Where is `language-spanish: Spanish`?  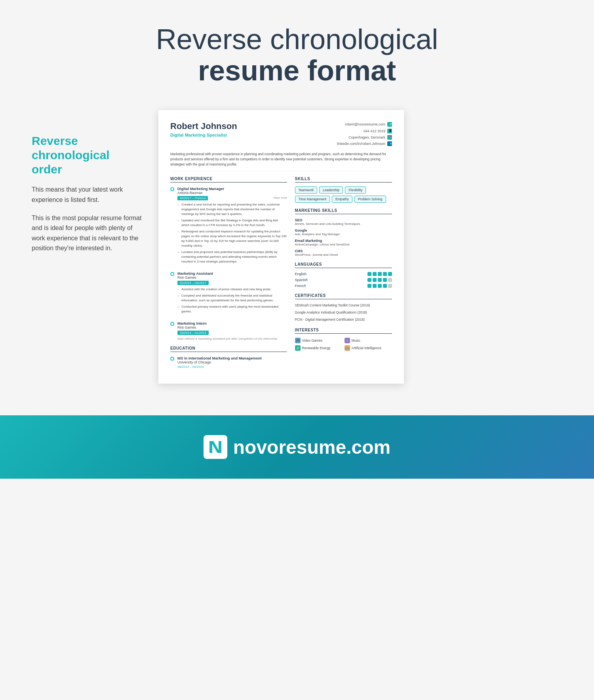
language-spanish: Spanish is located at coordinates (344, 280).